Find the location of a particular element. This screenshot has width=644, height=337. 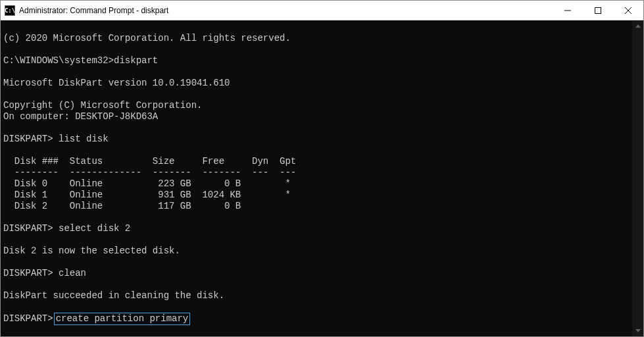

cmd-icon: C:\ is located at coordinates (10, 11).